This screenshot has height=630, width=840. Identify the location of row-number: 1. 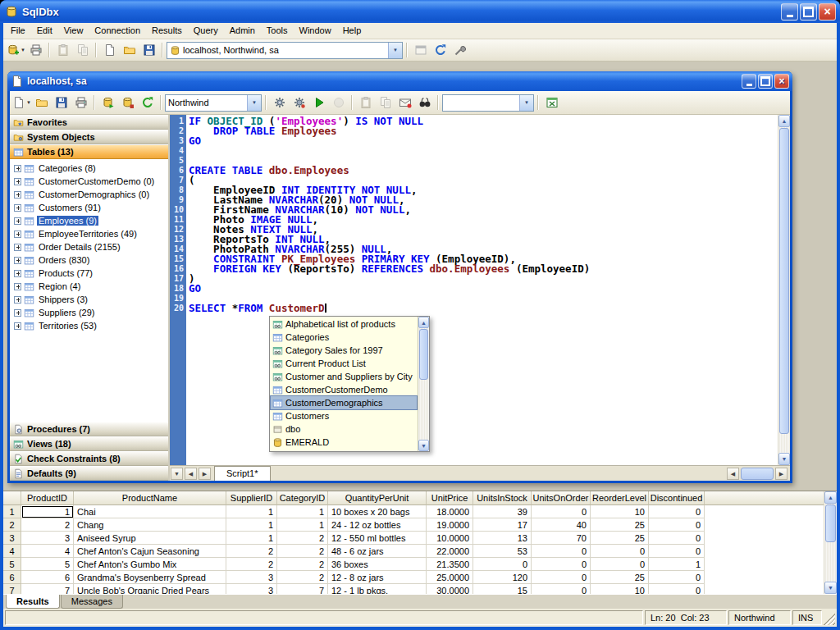
(12, 512).